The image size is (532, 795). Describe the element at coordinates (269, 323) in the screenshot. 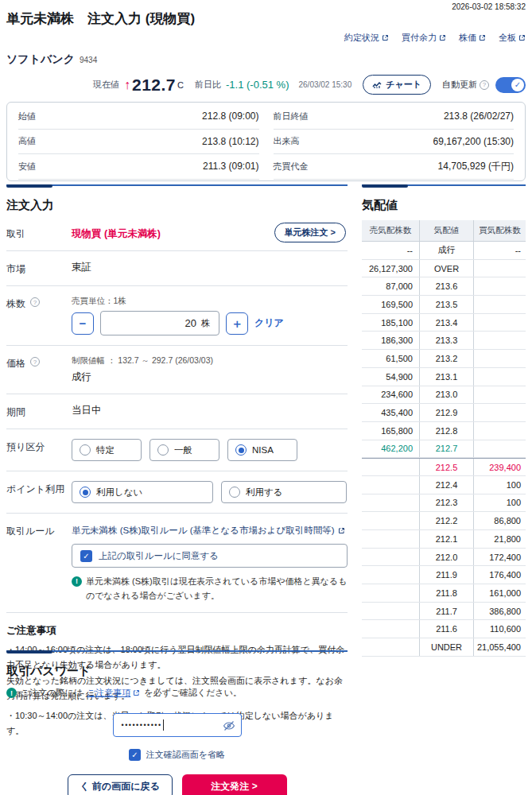

I see `clear-button: クリア` at that location.